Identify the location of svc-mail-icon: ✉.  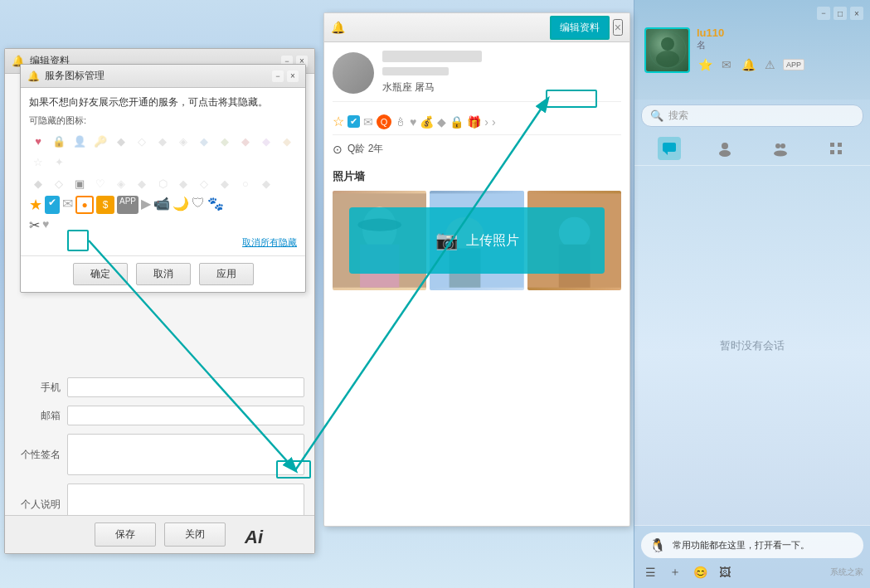
(368, 122).